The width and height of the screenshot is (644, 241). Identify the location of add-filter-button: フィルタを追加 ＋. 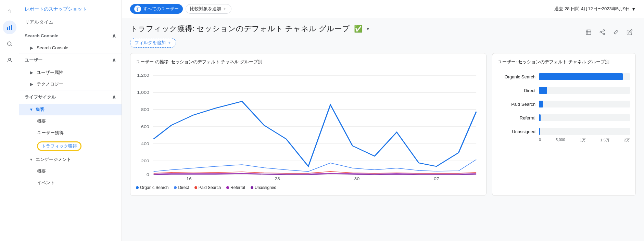
(153, 43).